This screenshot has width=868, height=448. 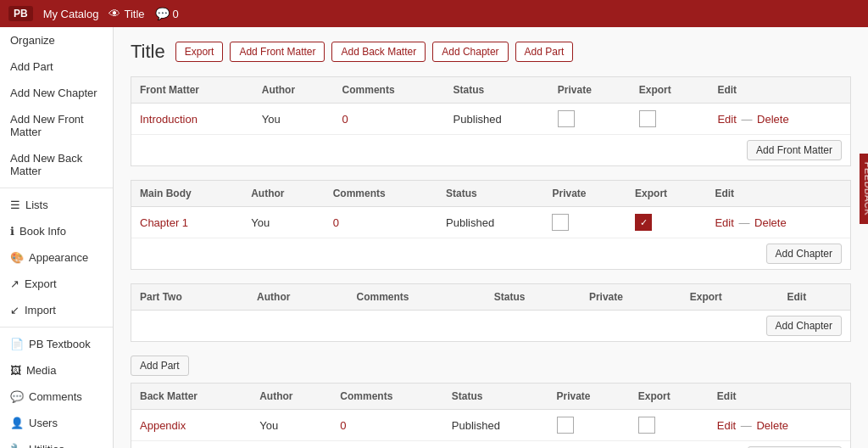 I want to click on front-matter-col-author: Author, so click(x=293, y=90).